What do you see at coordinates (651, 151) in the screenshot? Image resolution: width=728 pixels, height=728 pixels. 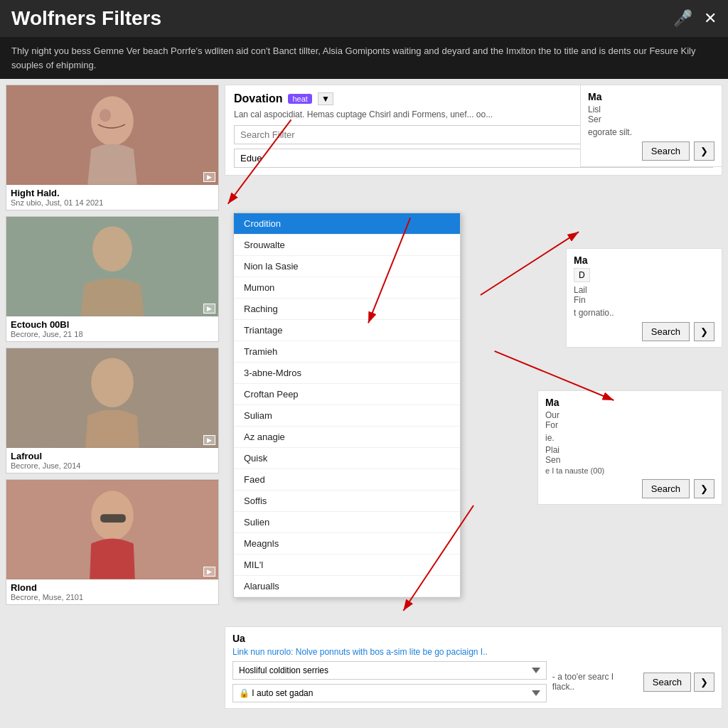 I see `result-actions-1: Search ❯` at bounding box center [651, 151].